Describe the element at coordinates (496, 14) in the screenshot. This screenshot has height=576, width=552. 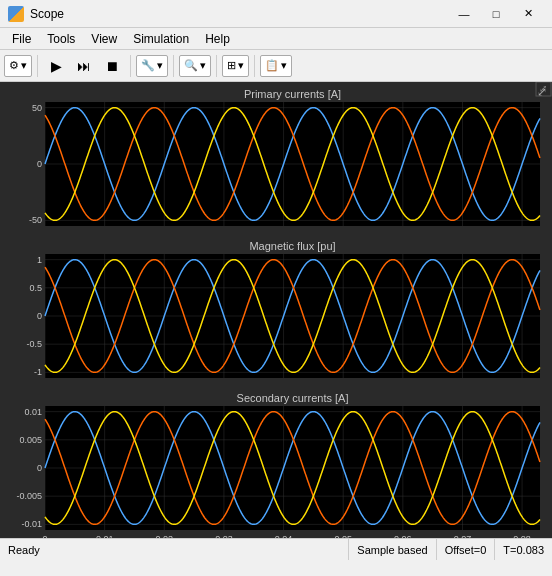
I see `maximize-button: □` at that location.